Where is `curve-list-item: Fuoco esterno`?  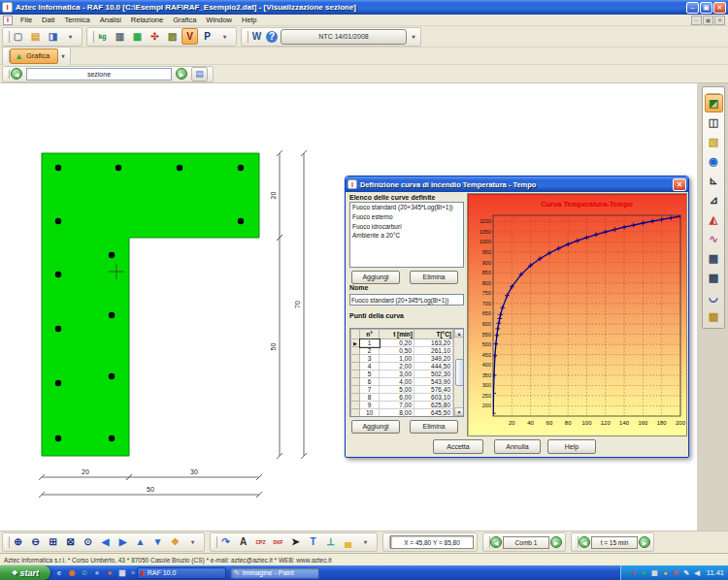 curve-list-item: Fuoco esterno is located at coordinates (407, 217).